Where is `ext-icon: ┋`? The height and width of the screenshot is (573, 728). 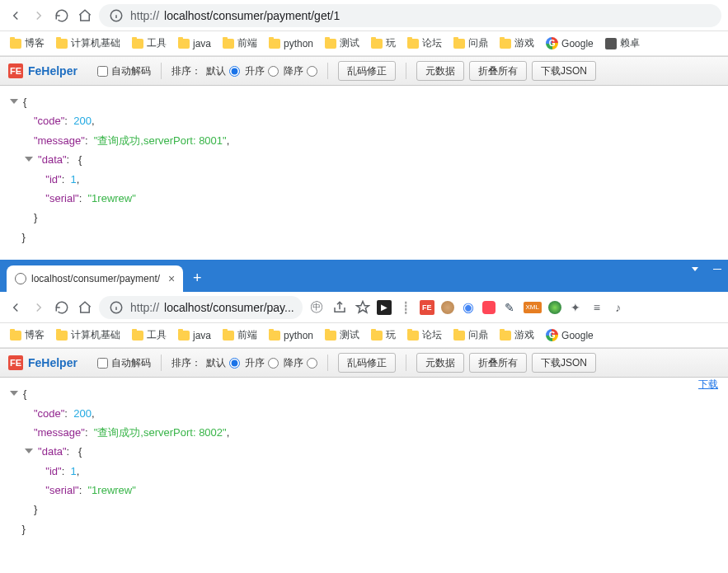 ext-icon: ┋ is located at coordinates (406, 308).